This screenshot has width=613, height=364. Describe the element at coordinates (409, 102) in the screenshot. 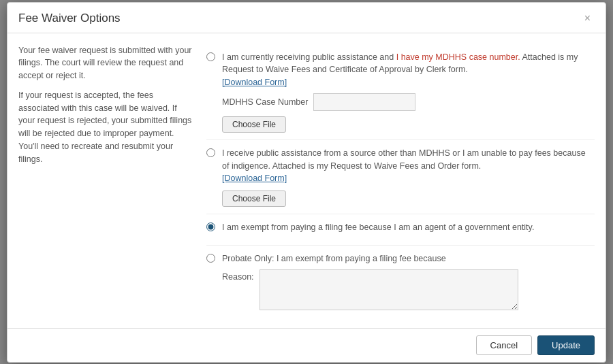

I see `case-number-row: MDHHS Case Number` at that location.